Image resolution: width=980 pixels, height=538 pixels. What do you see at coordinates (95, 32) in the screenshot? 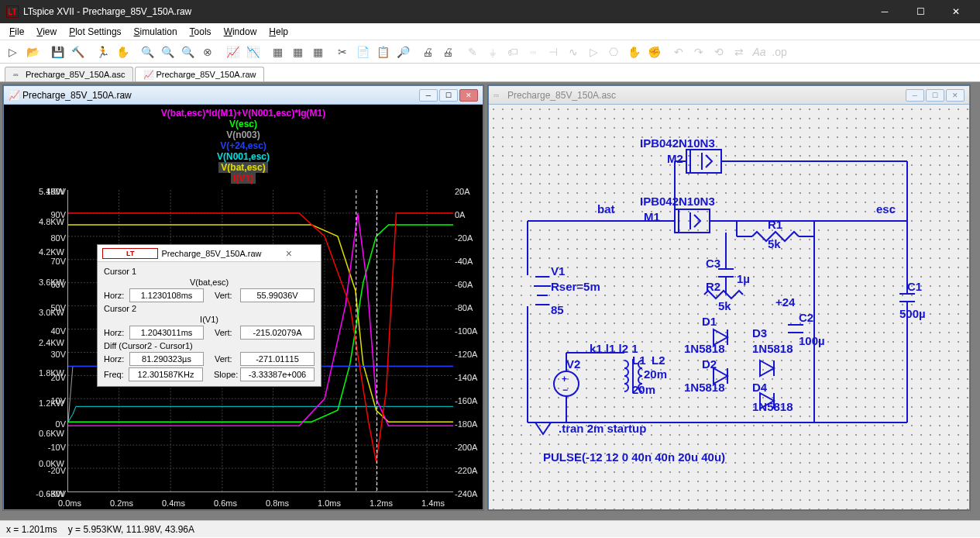
I see `menu-plot-settings: Plot Settings` at bounding box center [95, 32].